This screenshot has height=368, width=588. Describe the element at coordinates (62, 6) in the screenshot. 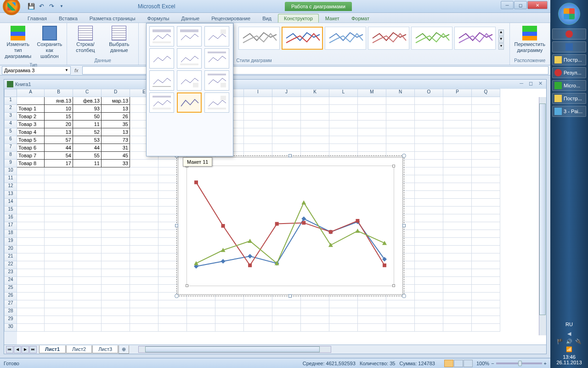

I see `qat-dropdown-icon: ▼` at that location.